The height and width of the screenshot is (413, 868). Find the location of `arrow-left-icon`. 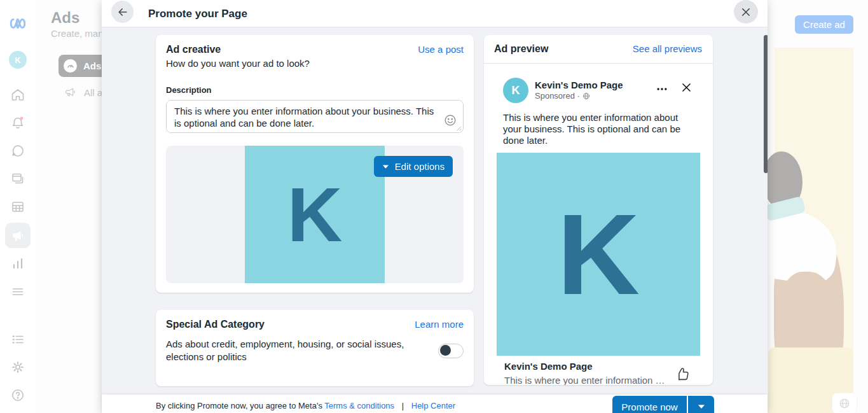

arrow-left-icon is located at coordinates (123, 12).